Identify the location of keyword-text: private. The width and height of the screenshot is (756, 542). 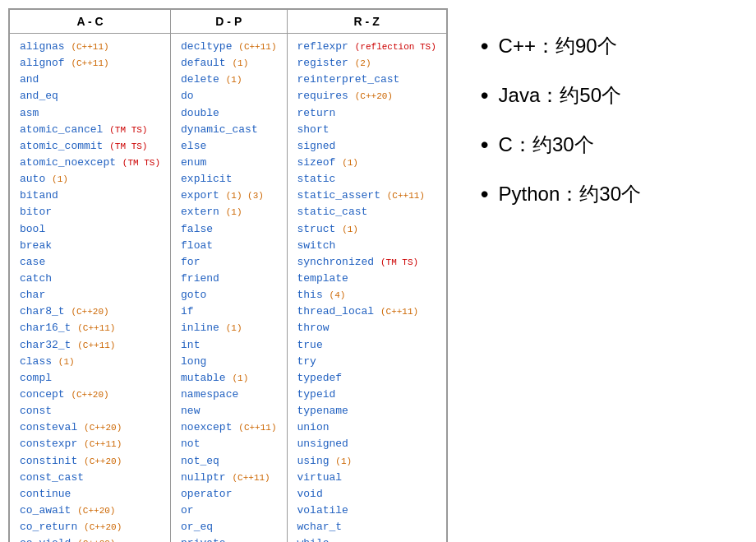
(204, 540).